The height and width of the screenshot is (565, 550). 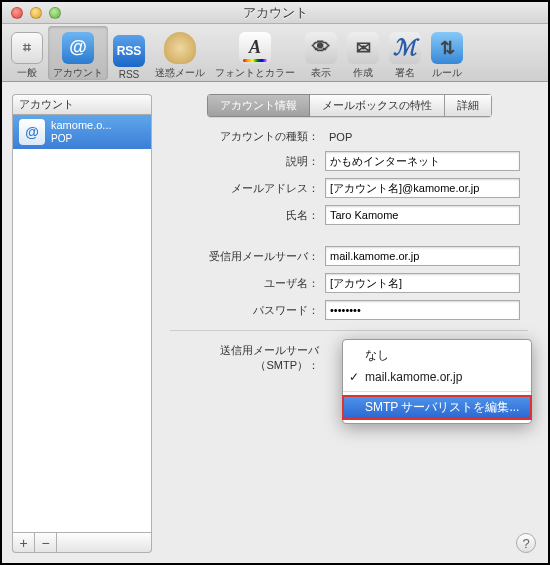 What do you see at coordinates (275, 53) in the screenshot?
I see `toolbar: ⌗ 一般 @ アカウント RSS RSS 迷惑メール A フォントとカラー 👁 …` at bounding box center [275, 53].